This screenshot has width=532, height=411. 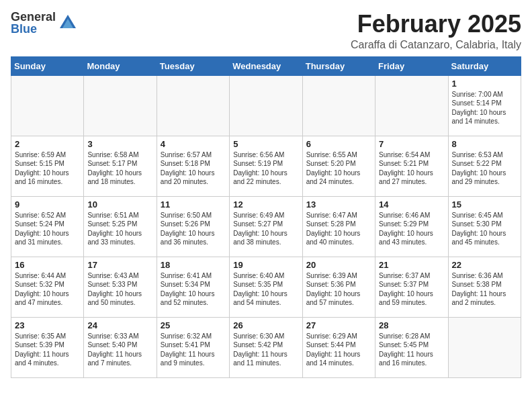 What do you see at coordinates (412, 347) in the screenshot?
I see `calendar-cell: 28Sunrise: 6:28 AM Sunset: 5:45 PM Dayli…` at bounding box center [412, 347].